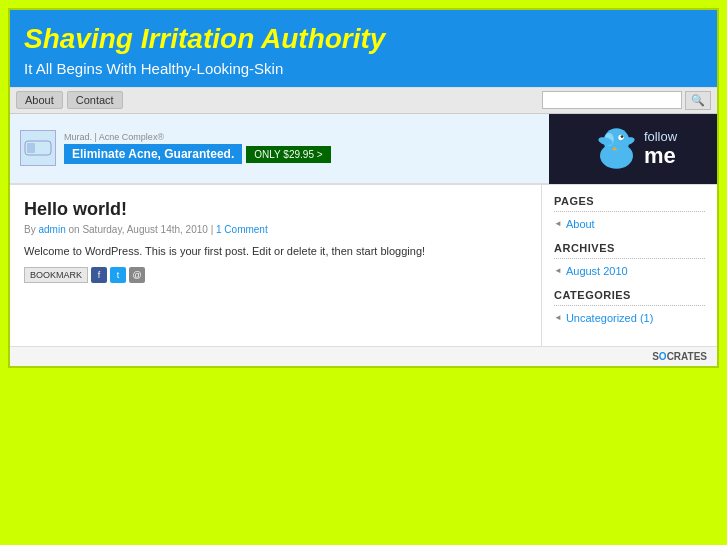 This screenshot has width=727, height=545. Describe the element at coordinates (153, 154) in the screenshot. I see `ad-headline: Eliminate Acne, Guaranteed.` at that location.